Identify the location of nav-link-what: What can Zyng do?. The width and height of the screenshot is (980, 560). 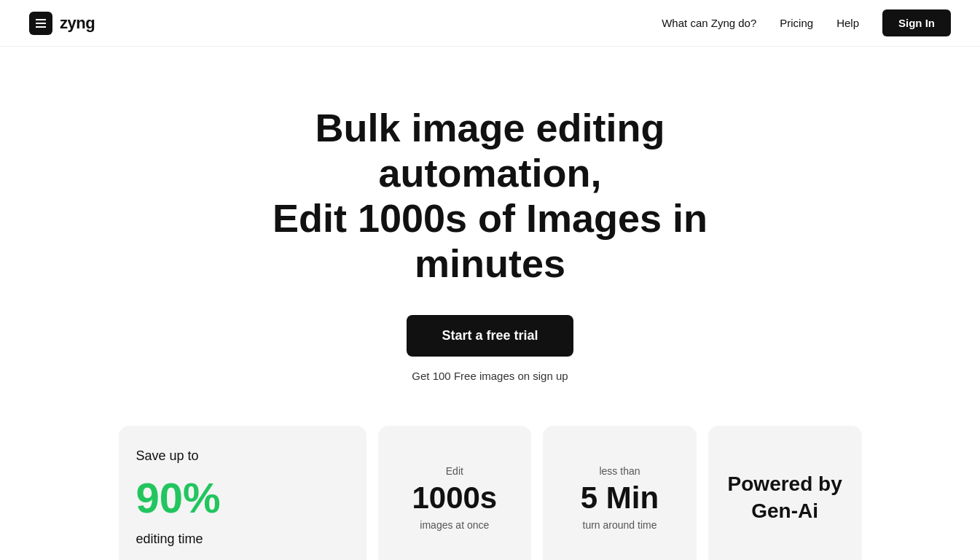
(709, 23).